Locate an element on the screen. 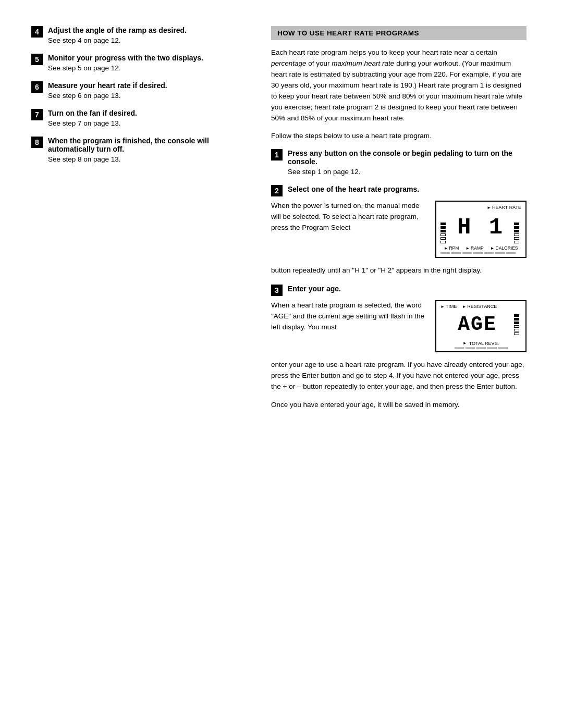 The width and height of the screenshot is (563, 728). right-step-2-number: 2 is located at coordinates (277, 191).